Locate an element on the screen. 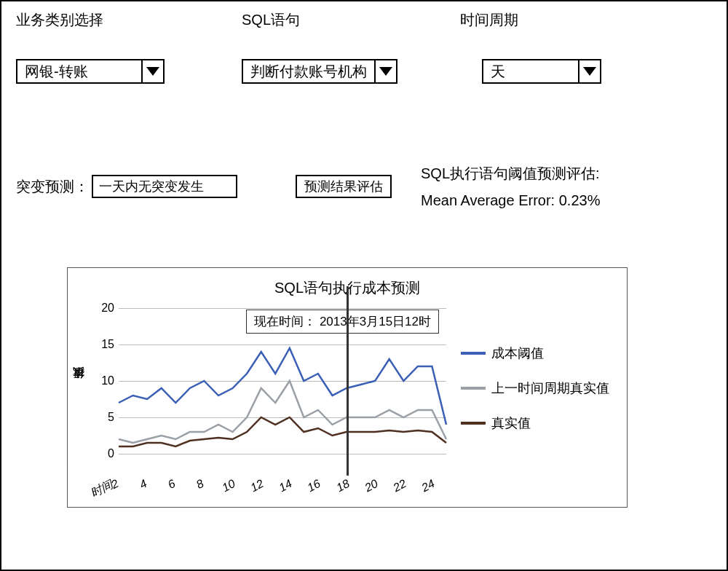 This screenshot has width=728, height=571. select-period-value: 天 is located at coordinates (531, 71).